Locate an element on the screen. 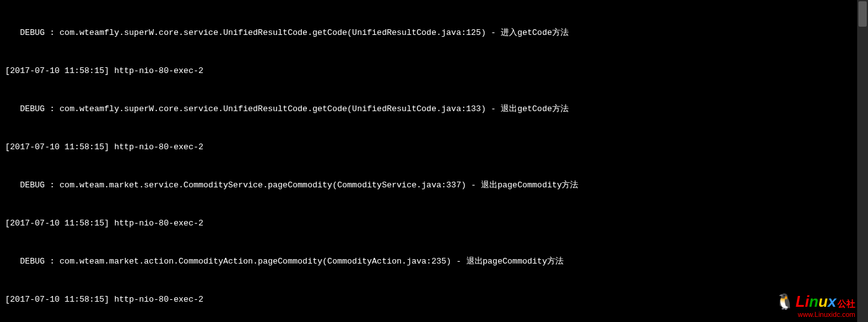 This screenshot has height=322, width=868. log-line: DEBUG : com.wteam.market.service.Commodi… is located at coordinates (434, 185).